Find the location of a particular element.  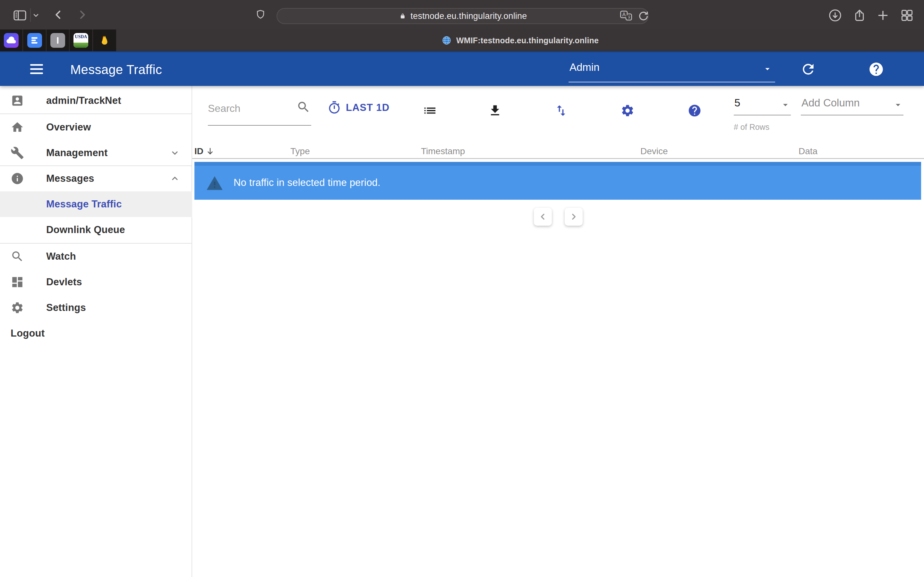

new-tab-button is located at coordinates (883, 15).